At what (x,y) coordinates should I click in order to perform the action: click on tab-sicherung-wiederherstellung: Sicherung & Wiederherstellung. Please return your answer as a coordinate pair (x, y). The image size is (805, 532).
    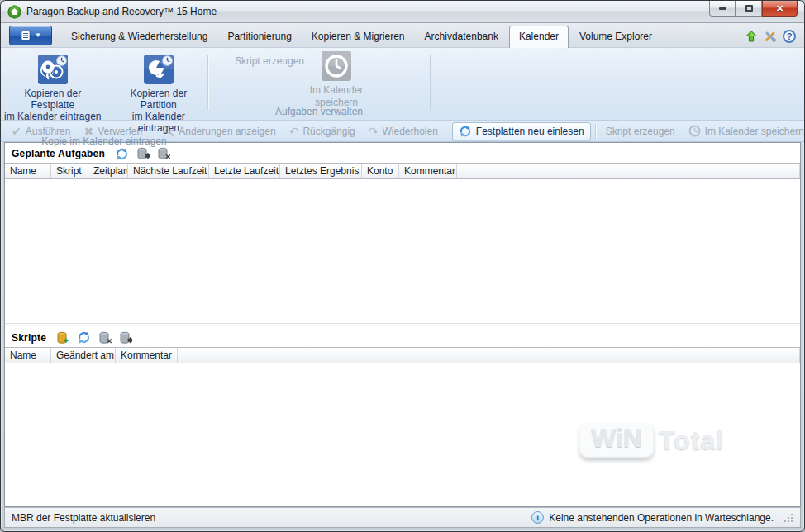
    Looking at the image, I should click on (139, 36).